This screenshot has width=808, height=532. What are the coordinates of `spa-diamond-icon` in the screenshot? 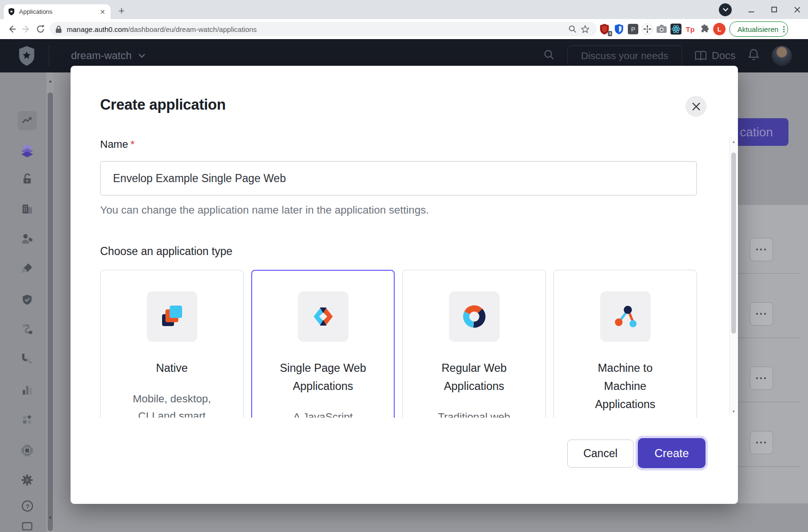 It's located at (323, 317).